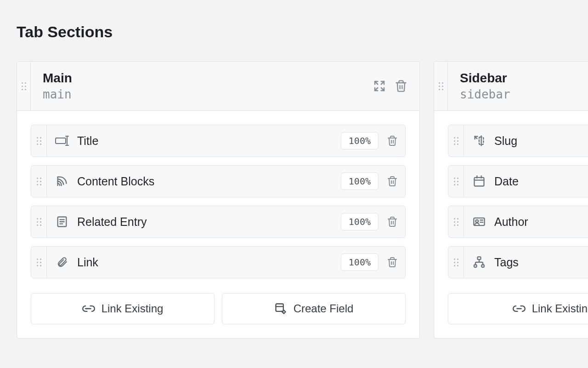 Image resolution: width=588 pixels, height=368 pixels. Describe the element at coordinates (379, 86) in the screenshot. I see `expand-button` at that location.